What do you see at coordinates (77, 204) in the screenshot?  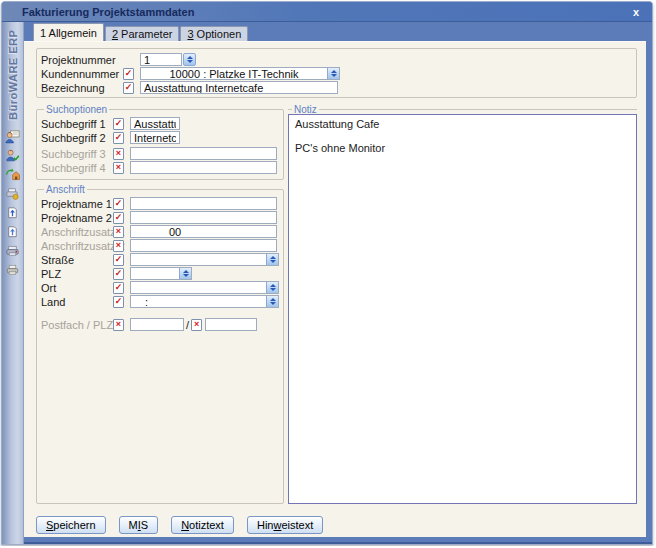 I see `projektname1-label: Projektname 1` at bounding box center [77, 204].